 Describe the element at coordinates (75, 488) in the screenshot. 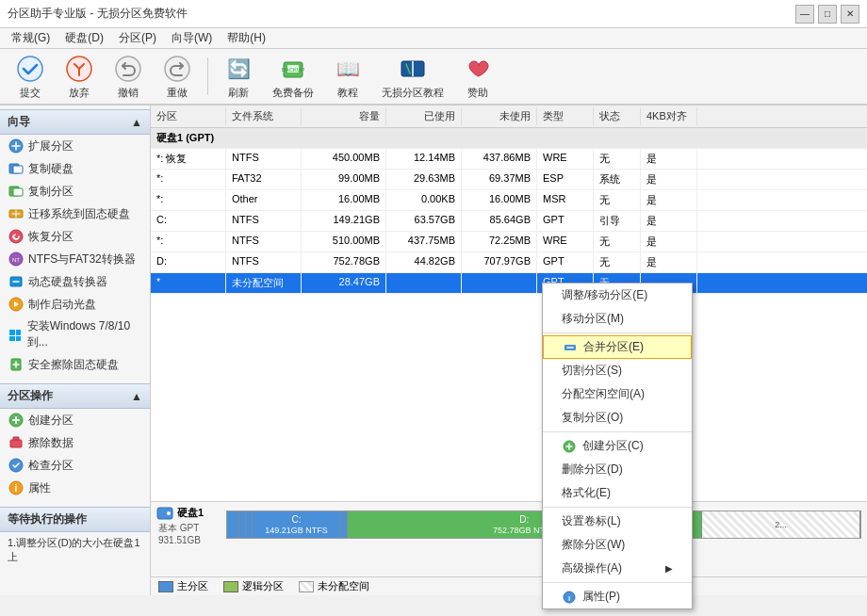

I see `sidebar-item-properties: i 属性` at that location.